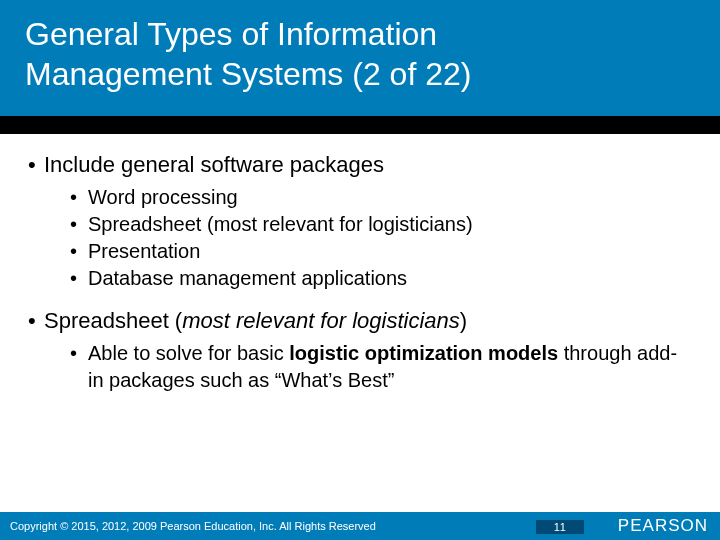 Image resolution: width=720 pixels, height=540 pixels. Describe the element at coordinates (360, 278) in the screenshot. I see `bullet-level2: Database management applications` at that location.